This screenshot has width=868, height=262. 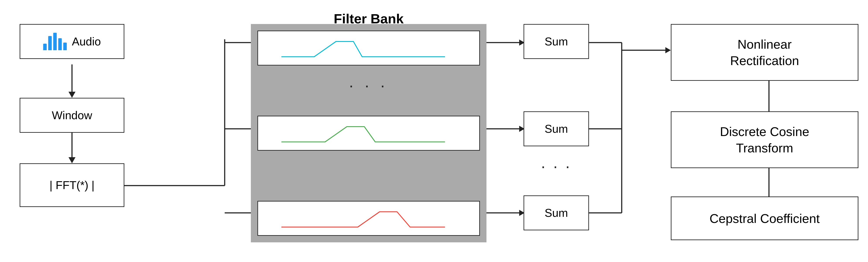 I want to click on filter-2-box, so click(x=369, y=133).